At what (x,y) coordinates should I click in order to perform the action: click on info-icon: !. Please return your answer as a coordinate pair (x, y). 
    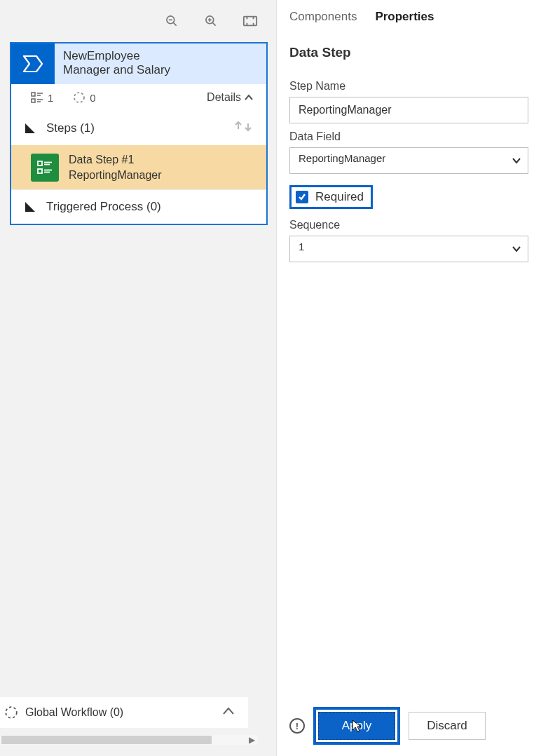
    Looking at the image, I should click on (297, 726).